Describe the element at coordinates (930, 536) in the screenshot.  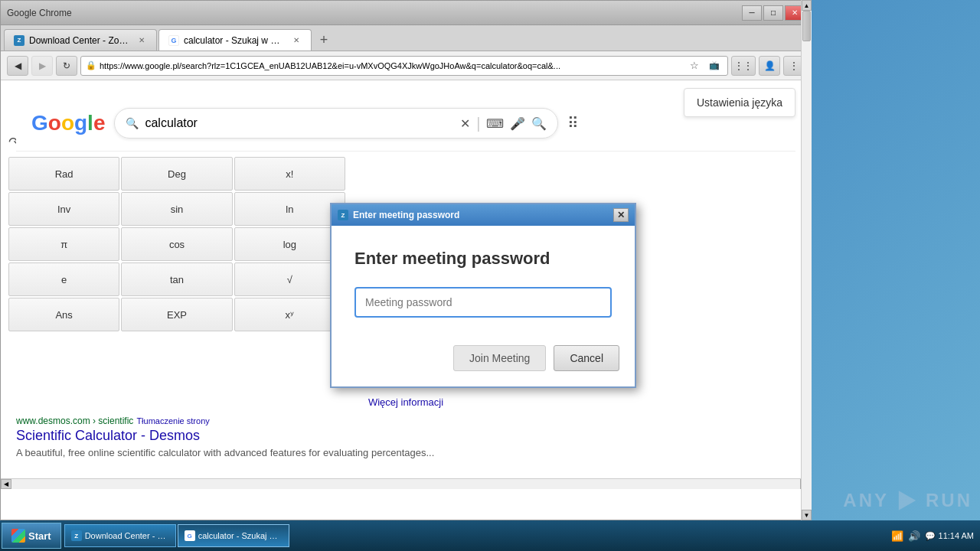
I see `notification-icon: 💬` at that location.